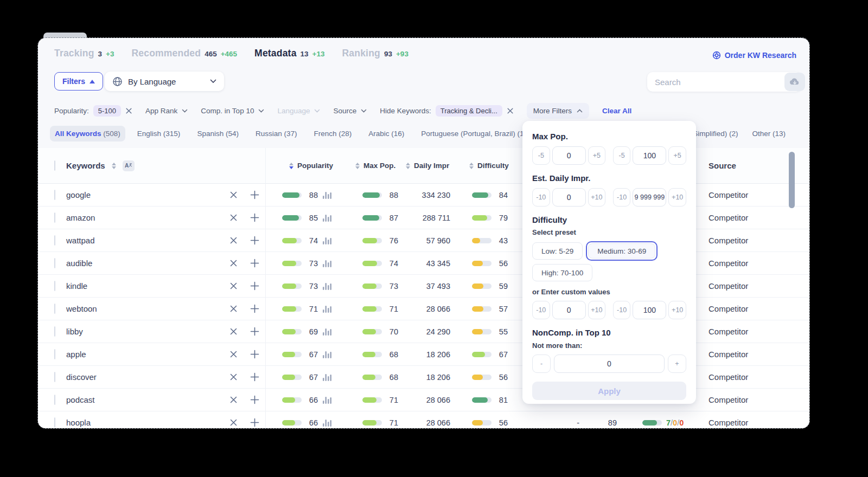 Image resolution: width=868 pixels, height=477 pixels. I want to click on maxpop-min-decrease-button: -5, so click(541, 156).